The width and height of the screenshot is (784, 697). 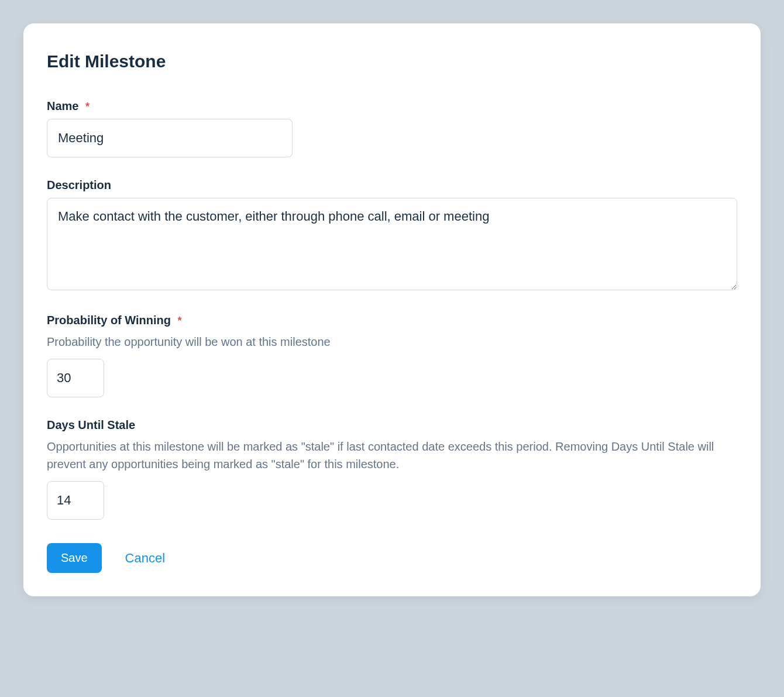 I want to click on probability-label: Probability of Winning *, so click(x=392, y=321).